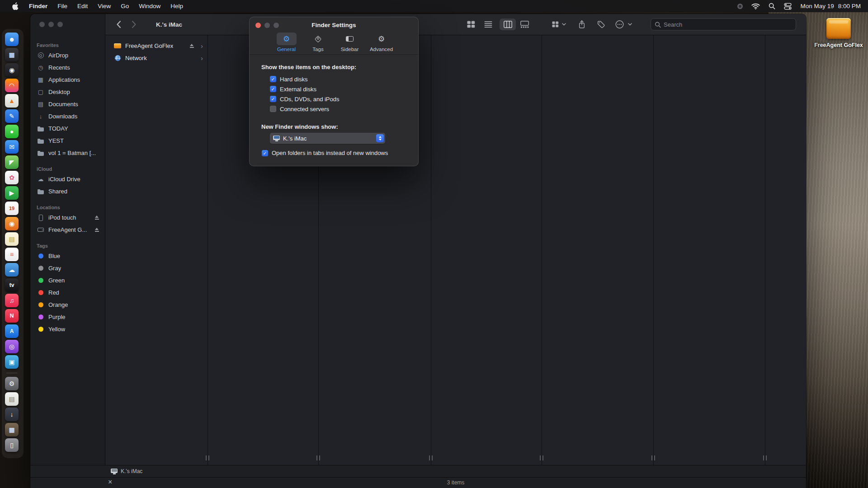 This screenshot has height=488, width=868. What do you see at coordinates (68, 317) in the screenshot?
I see `sidebar-item-purple: Purple` at bounding box center [68, 317].